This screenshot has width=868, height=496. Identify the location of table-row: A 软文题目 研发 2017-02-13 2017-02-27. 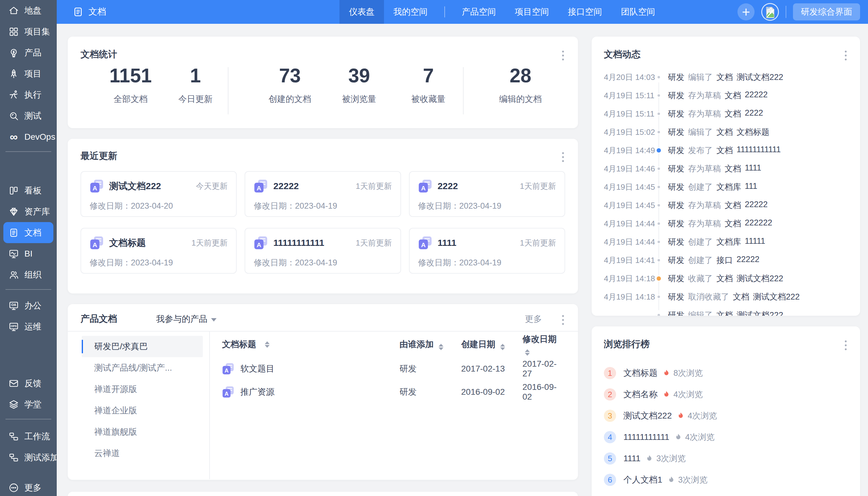
(394, 369).